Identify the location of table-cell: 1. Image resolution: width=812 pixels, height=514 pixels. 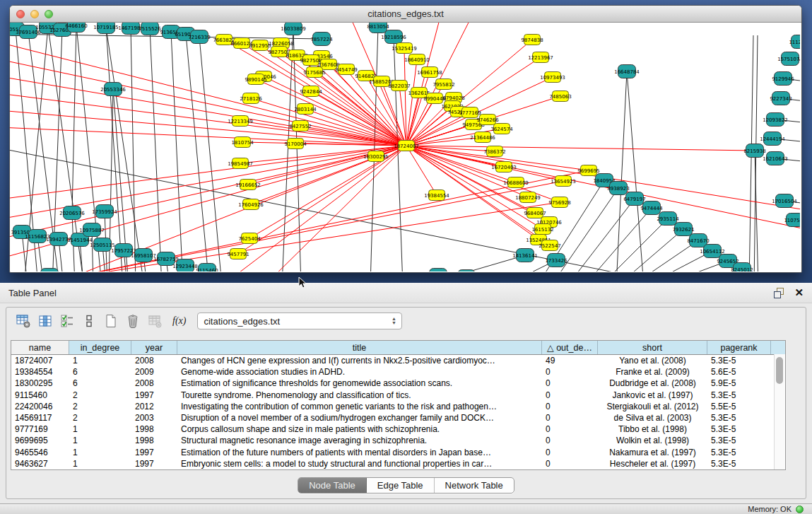
(100, 440).